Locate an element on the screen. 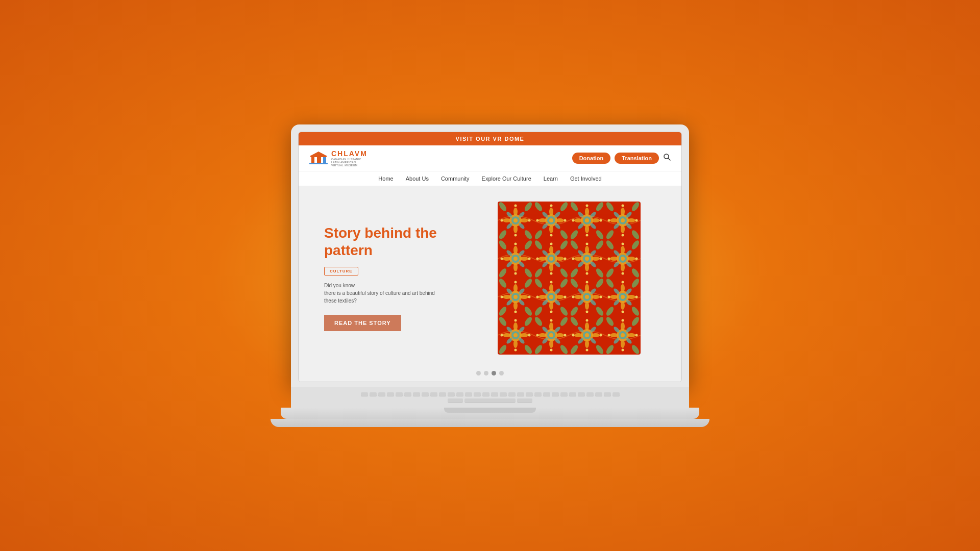  header-actions: Donation Translation is located at coordinates (622, 158).